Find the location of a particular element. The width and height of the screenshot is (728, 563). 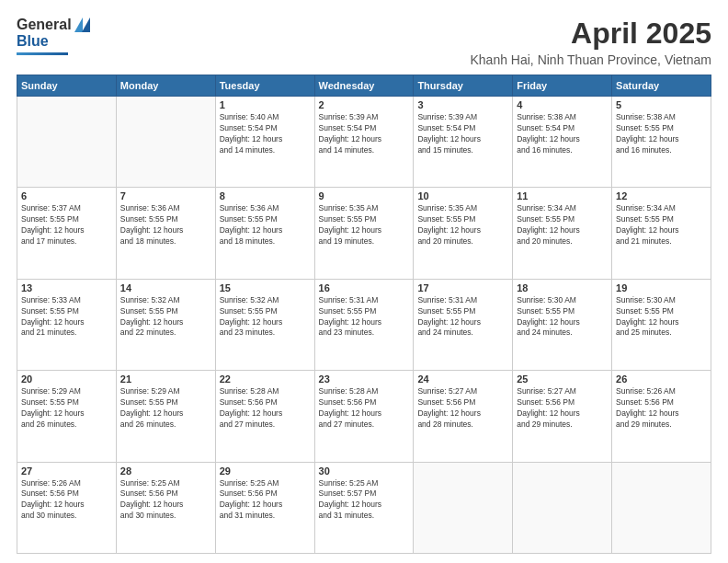

calendar-header-row: Sunday Monday Tuesday Wednesday Thursday… is located at coordinates (364, 86).